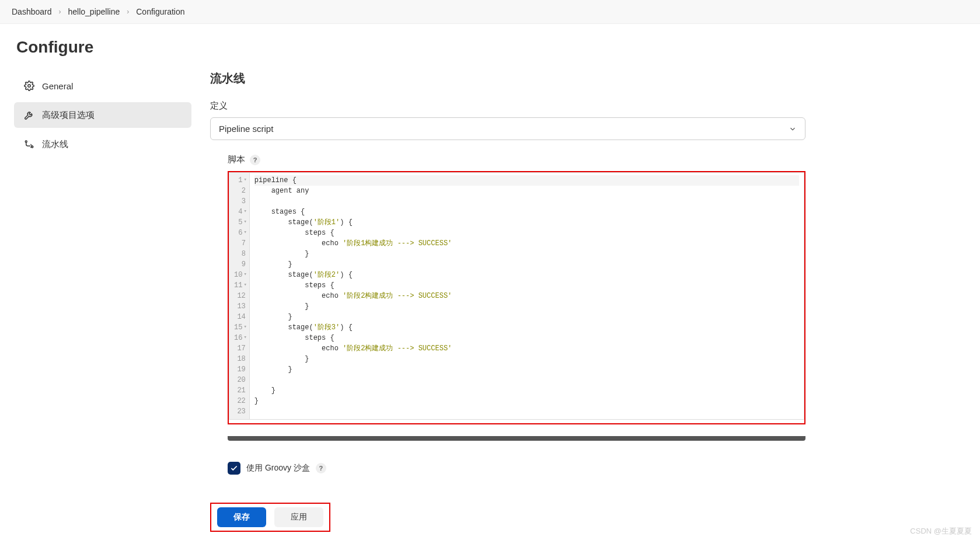 This screenshot has height=540, width=980. I want to click on line-number: 19, so click(240, 370).